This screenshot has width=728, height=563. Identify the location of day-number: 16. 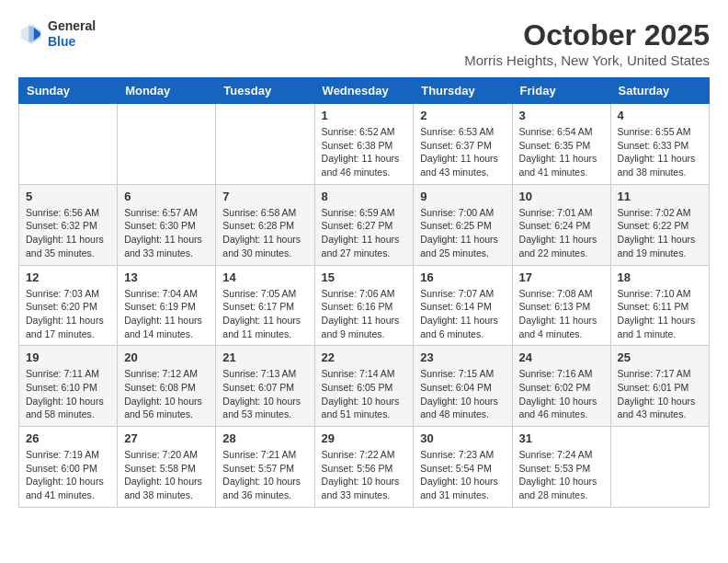
(462, 278).